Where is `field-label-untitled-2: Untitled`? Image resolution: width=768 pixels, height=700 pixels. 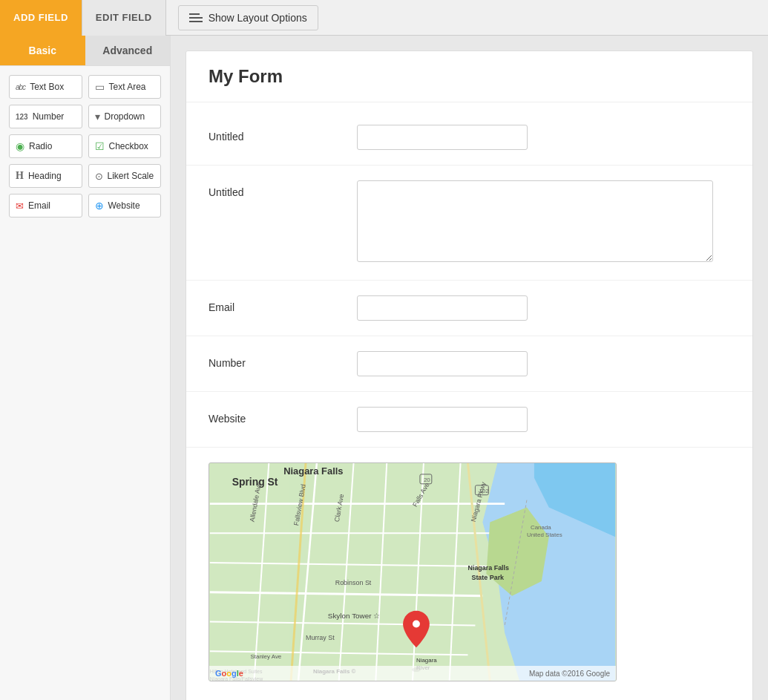
field-label-untitled-2: Untitled is located at coordinates (283, 189).